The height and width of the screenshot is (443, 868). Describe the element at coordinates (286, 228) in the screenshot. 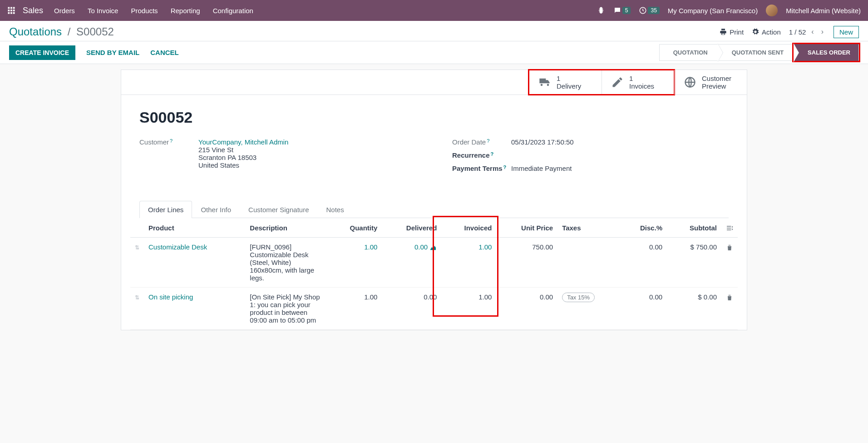

I see `col-description: Description` at that location.